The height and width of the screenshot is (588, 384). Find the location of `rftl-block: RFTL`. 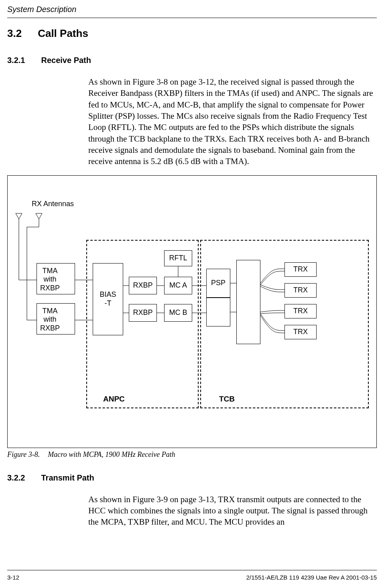

rftl-block: RFTL is located at coordinates (178, 258).